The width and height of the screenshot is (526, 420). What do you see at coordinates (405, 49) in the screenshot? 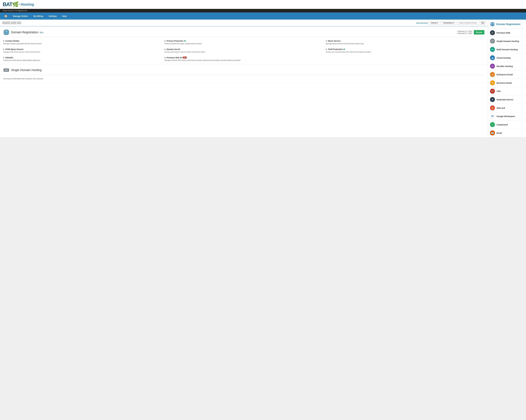
I see `feature-tp-title: ▶ Theft Protection` at bounding box center [405, 49].